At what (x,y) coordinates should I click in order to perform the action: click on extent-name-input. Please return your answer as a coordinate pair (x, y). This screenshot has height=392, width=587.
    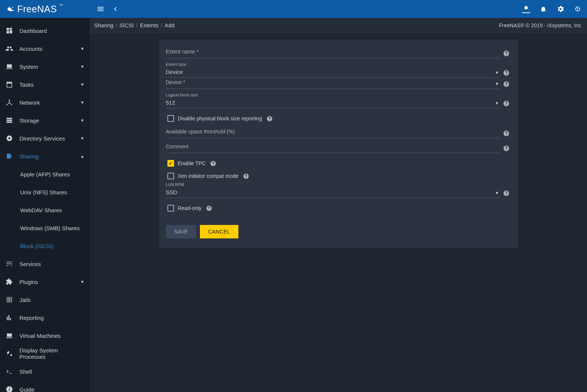
    Looking at the image, I should click on (333, 53).